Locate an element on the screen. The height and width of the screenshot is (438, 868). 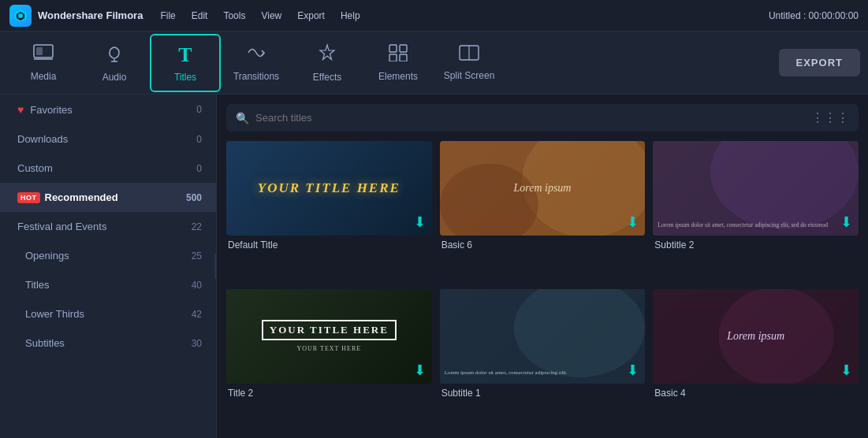
toolbar-split-screen: Split Screen is located at coordinates (469, 63).